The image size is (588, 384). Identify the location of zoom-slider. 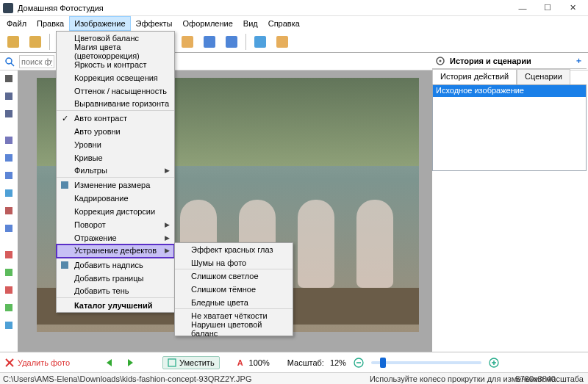
(426, 363).